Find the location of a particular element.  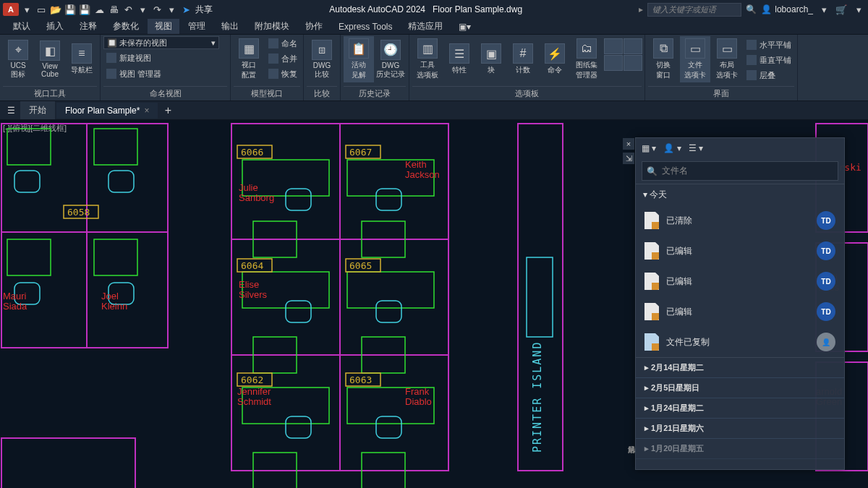

cascade-button: 层叠 is located at coordinates (769, 75).